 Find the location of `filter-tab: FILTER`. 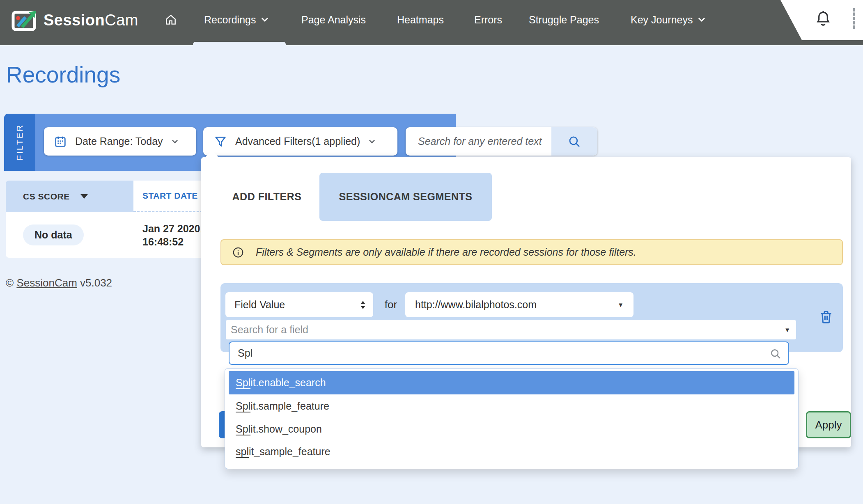

filter-tab: FILTER is located at coordinates (20, 142).